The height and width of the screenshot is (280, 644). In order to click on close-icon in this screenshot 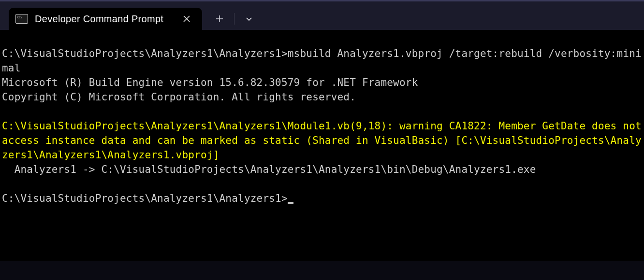, I will do `click(187, 19)`.